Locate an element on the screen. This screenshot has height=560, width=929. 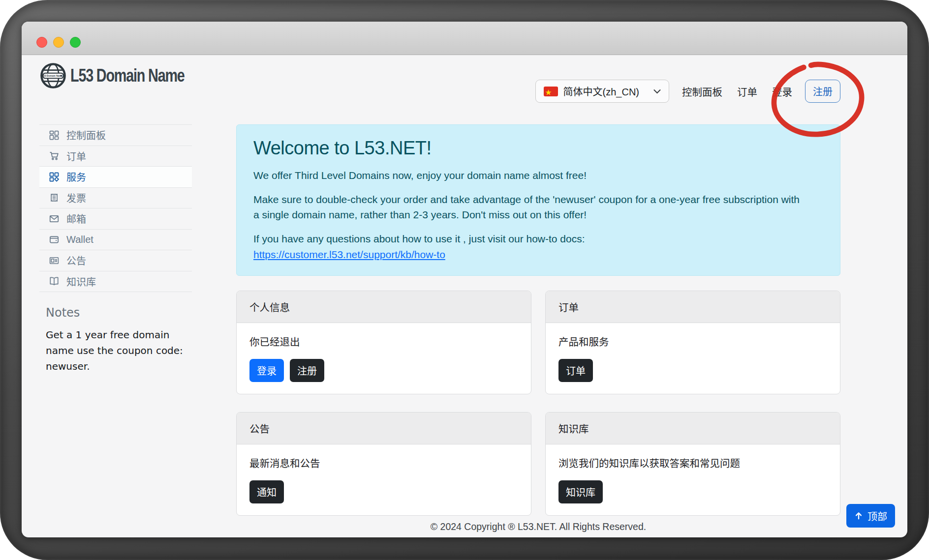
card-title: 公告 is located at coordinates (384, 429).